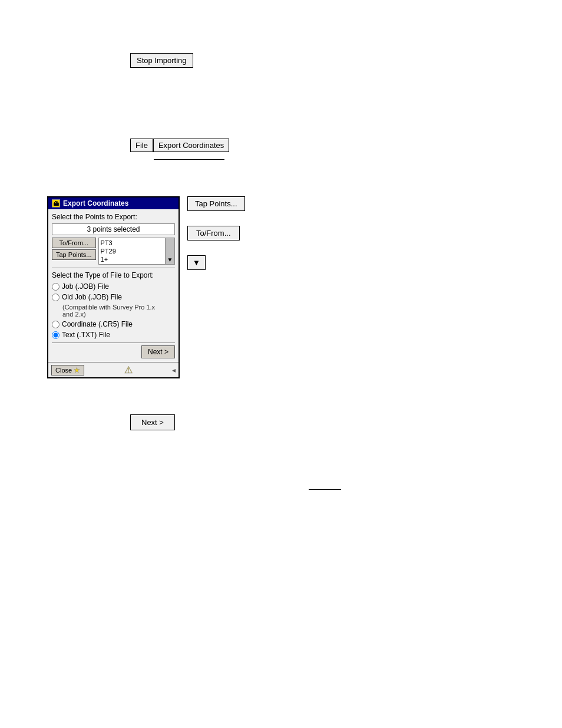  Describe the element at coordinates (197, 263) in the screenshot. I see `dropdown-arrow-button: ▼` at that location.